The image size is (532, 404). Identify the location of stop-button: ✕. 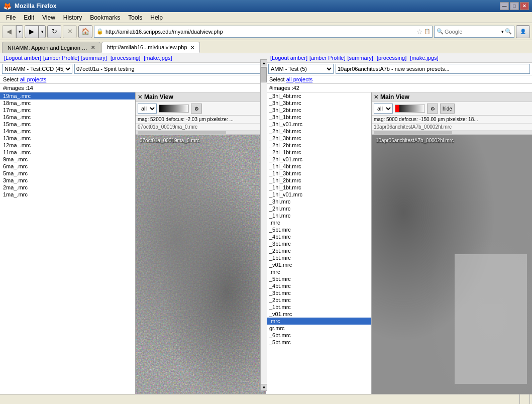
(70, 32).